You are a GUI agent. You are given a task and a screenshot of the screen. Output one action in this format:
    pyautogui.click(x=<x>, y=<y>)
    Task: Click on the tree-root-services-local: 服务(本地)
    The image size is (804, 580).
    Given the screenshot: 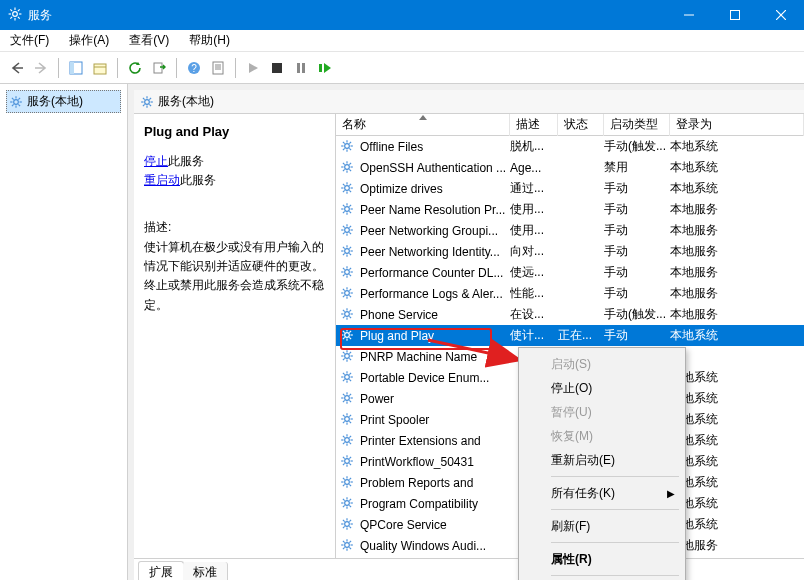 What is the action you would take?
    pyautogui.click(x=64, y=102)
    